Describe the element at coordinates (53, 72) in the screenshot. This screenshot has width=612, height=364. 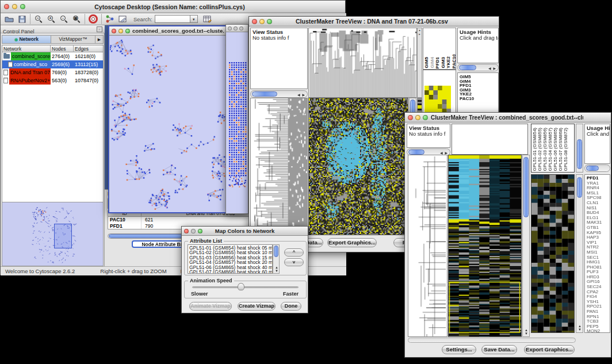
I see `network-table-row: DNA and Tran 07769(0)183728(0)` at that location.